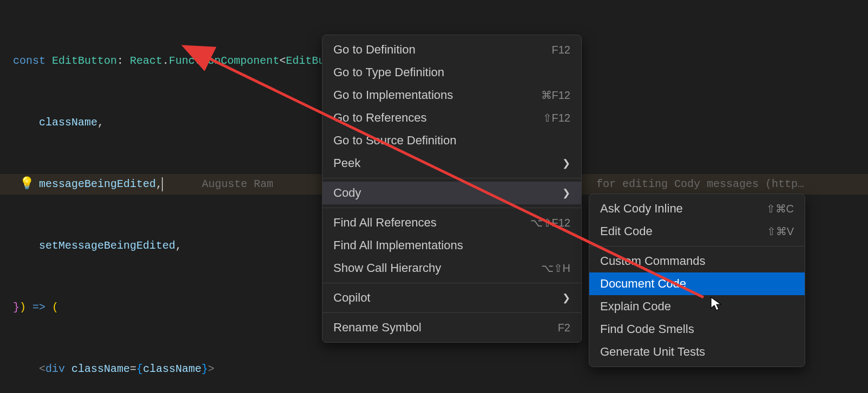 The image size is (868, 393). Describe the element at coordinates (452, 163) in the screenshot. I see `menu-item-peek: Peek❯` at that location.